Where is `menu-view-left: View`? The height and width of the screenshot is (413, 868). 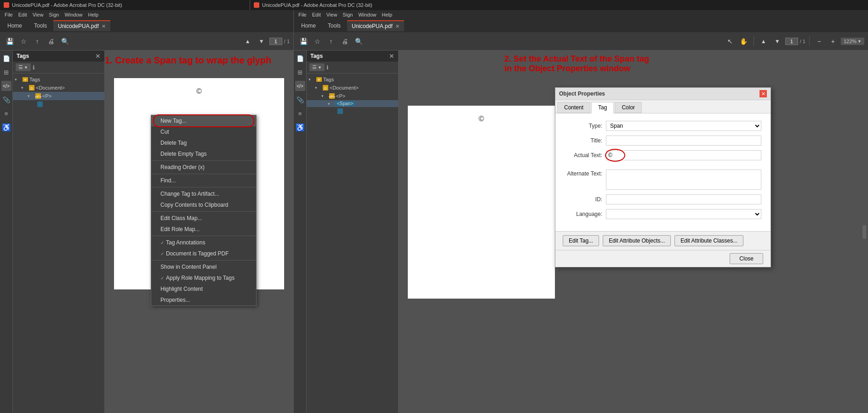 menu-view-left: View is located at coordinates (38, 15).